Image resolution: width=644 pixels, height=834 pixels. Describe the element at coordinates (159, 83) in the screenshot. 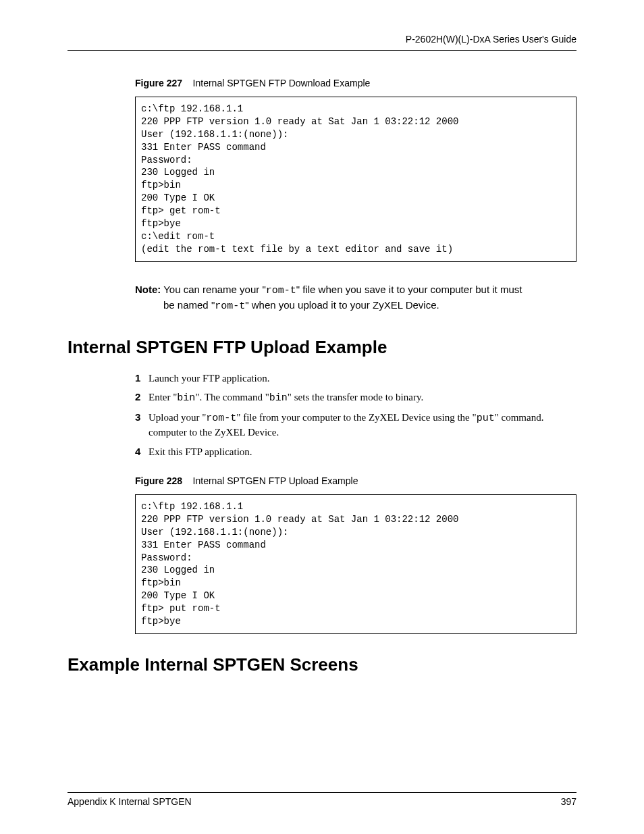

I see `figure-227-label: Figure 227` at that location.